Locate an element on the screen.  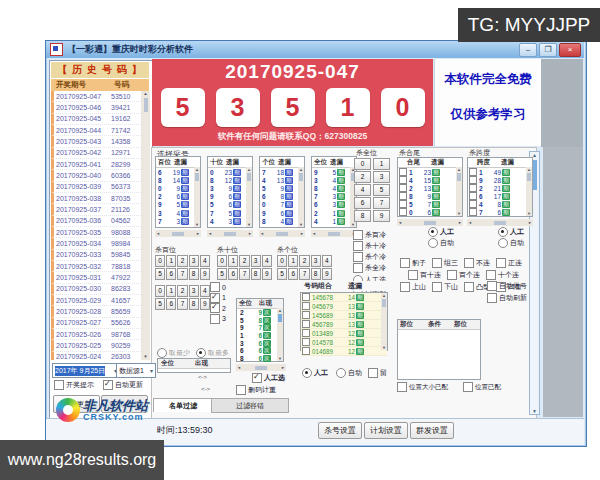
combo-row: 45678913期 is located at coordinates (344, 324).